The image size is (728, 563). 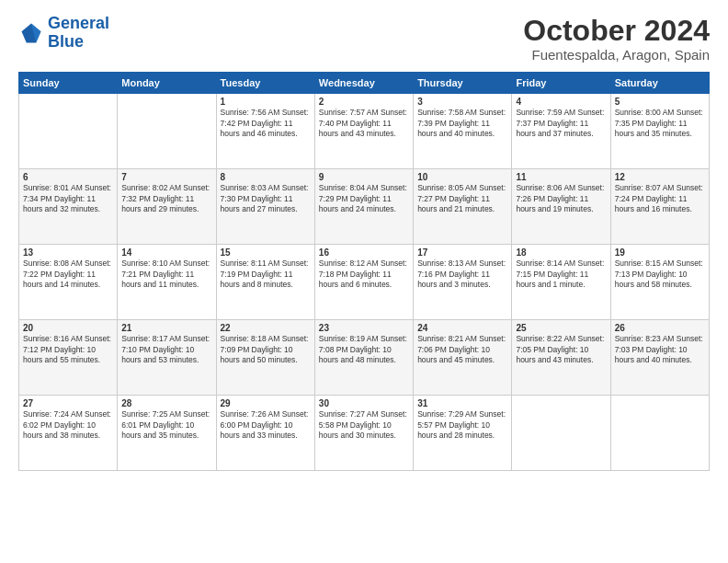 I want to click on day-info: Sunrise: 8:03 AM Sunset: 7:30 PM Dayligh…, so click(x=266, y=199).